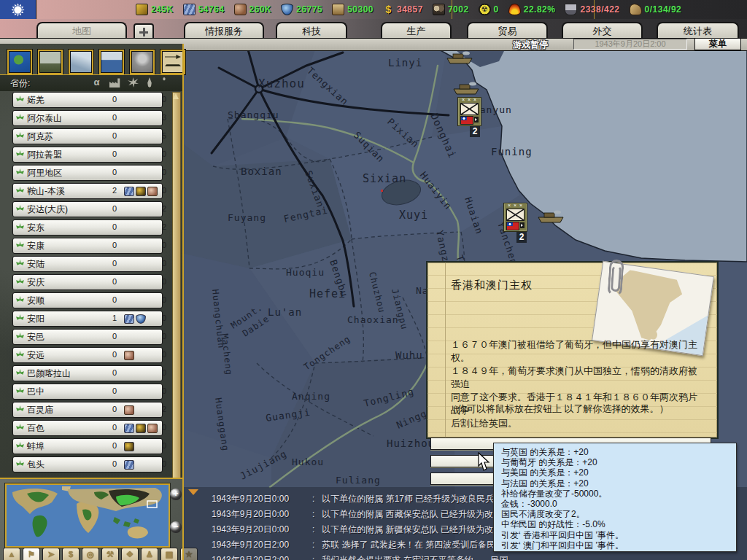 This screenshot has height=560, width=747. Describe the element at coordinates (508, 31) in the screenshot. I see `tab-trade: 贸易` at that location.